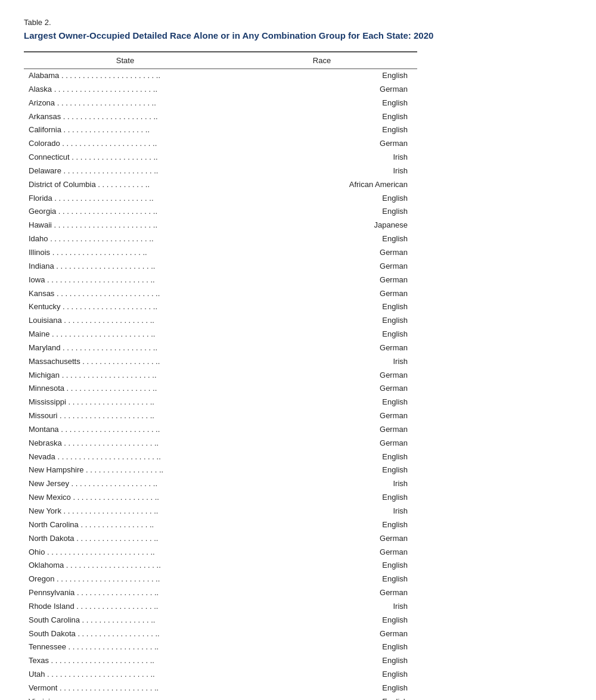 This screenshot has height=700, width=596. Describe the element at coordinates (125, 89) in the screenshot. I see `state-cell: Alaska . . . . . . . . . . . . . . . . .…` at that location.